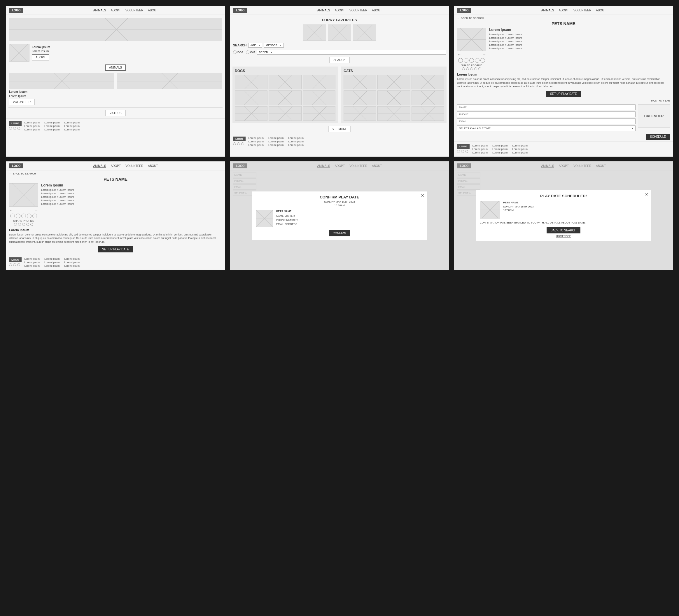  Describe the element at coordinates (251, 52) in the screenshot. I see `cat-checkbox: CAT` at that location.